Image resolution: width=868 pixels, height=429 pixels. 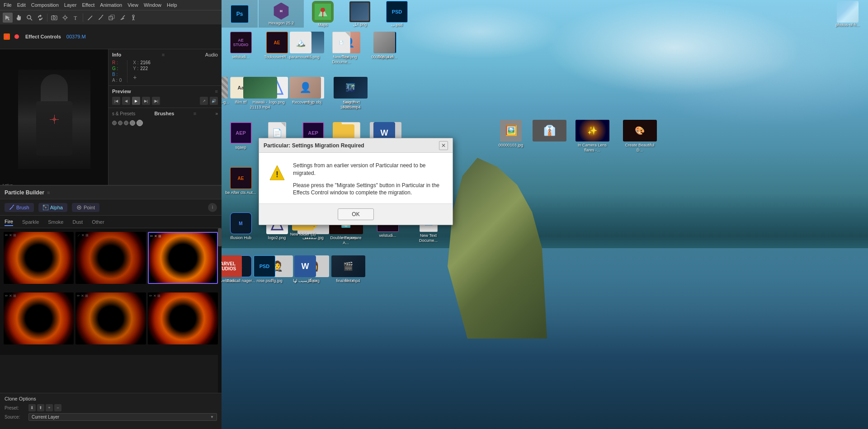 I want to click on settings-migration-dialog: Particular: Settings Migration Required …, so click(x=356, y=182).